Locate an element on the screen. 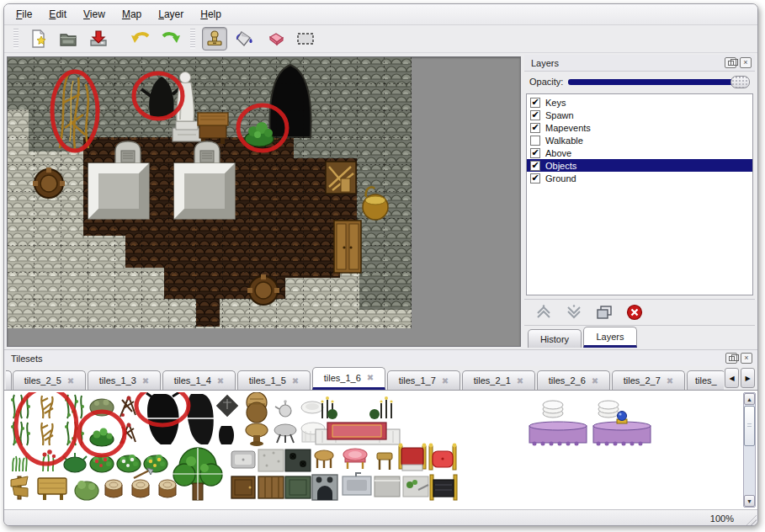  tileset-tab: tiles_1_4 ✖ is located at coordinates (199, 380).